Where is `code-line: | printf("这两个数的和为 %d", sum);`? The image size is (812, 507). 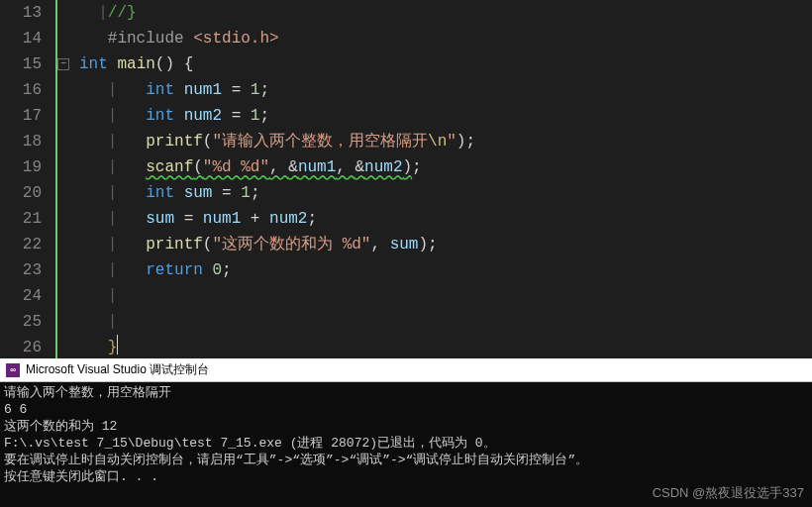
code-line: | printf("这两个数的和为 %d", sum); is located at coordinates (446, 245).